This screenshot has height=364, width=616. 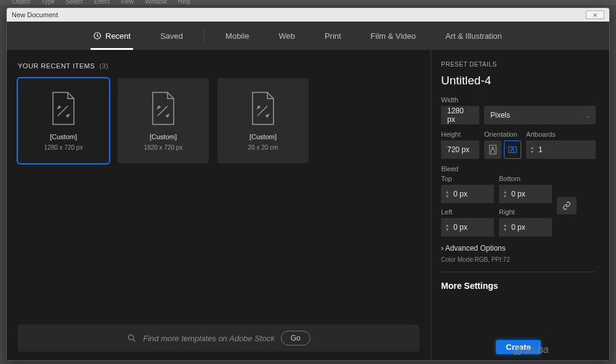 I want to click on search-placeholder: Find more templates on Adobe Stock, so click(x=208, y=339).